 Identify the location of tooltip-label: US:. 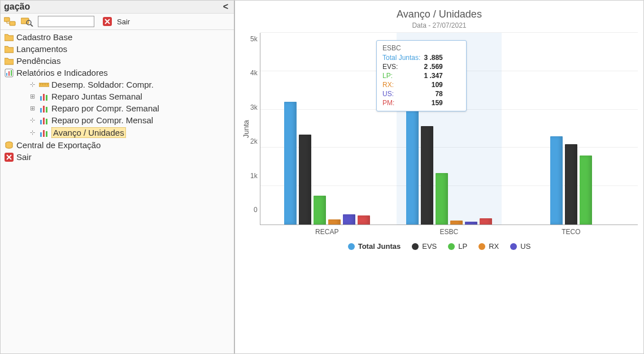
(403, 94).